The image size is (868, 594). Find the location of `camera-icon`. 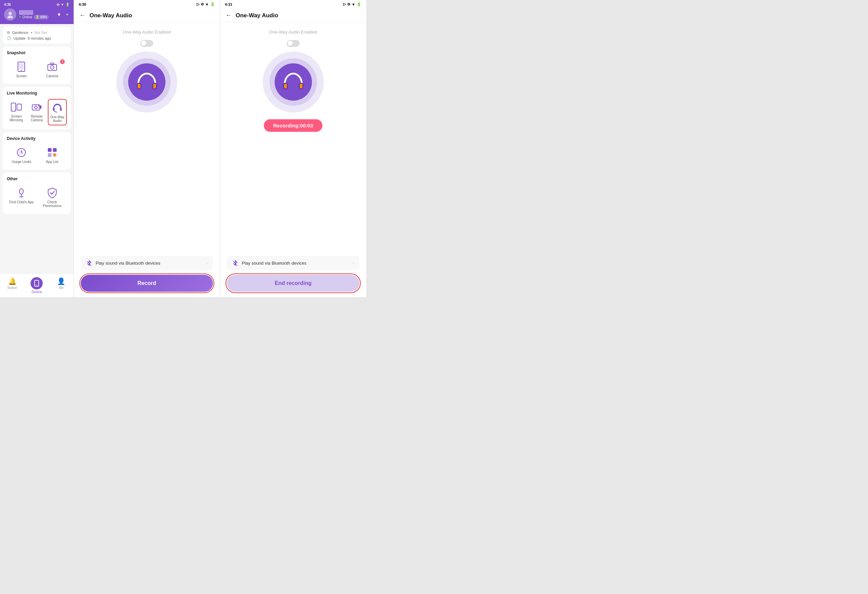

camera-icon is located at coordinates (52, 67).